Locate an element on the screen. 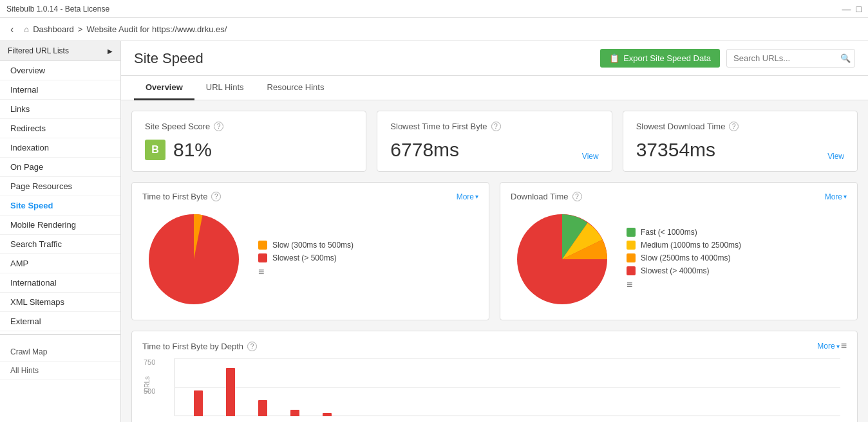 The height and width of the screenshot is (422, 868). legend-item-slow: Slow (300ms to 500ms) is located at coordinates (368, 245).